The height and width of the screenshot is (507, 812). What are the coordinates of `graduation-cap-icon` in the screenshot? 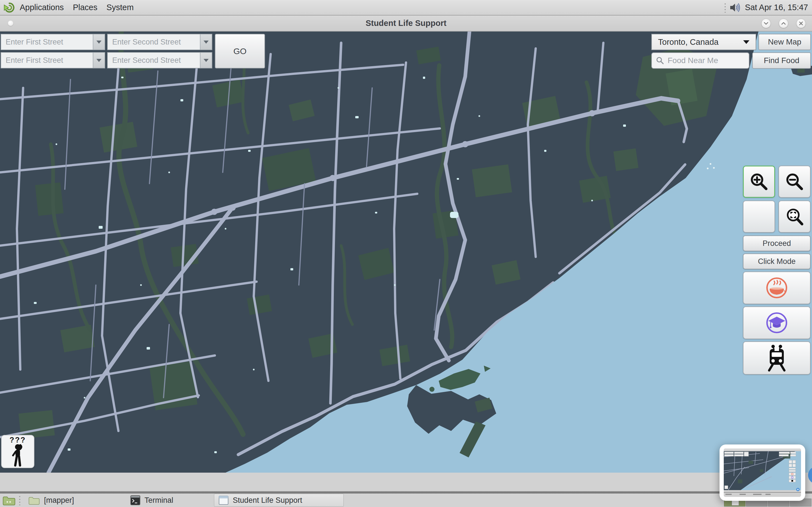 It's located at (777, 323).